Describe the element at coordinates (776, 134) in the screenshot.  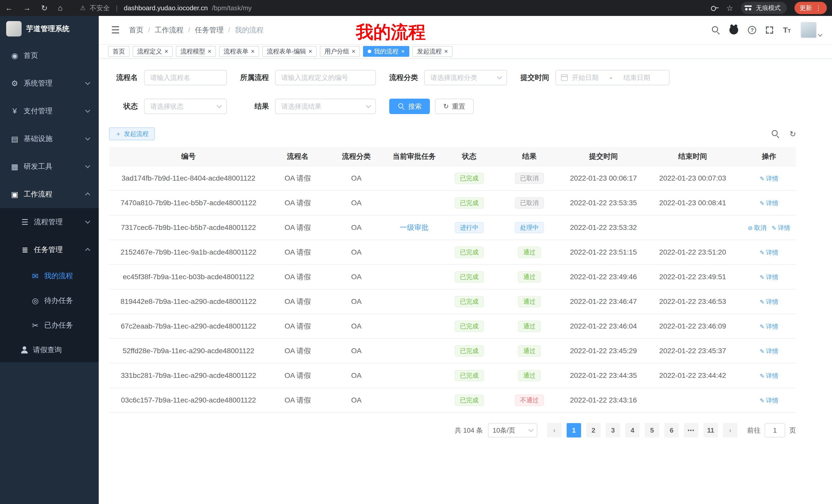
I see `toggle-search-icon` at that location.